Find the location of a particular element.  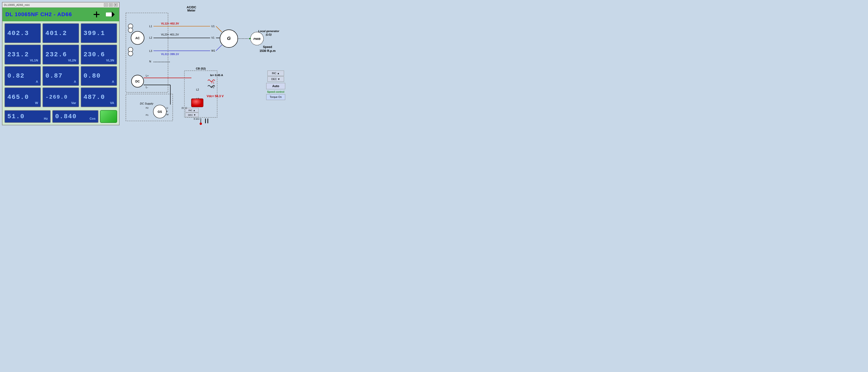

i1-value: 0.82 is located at coordinates (16, 76).